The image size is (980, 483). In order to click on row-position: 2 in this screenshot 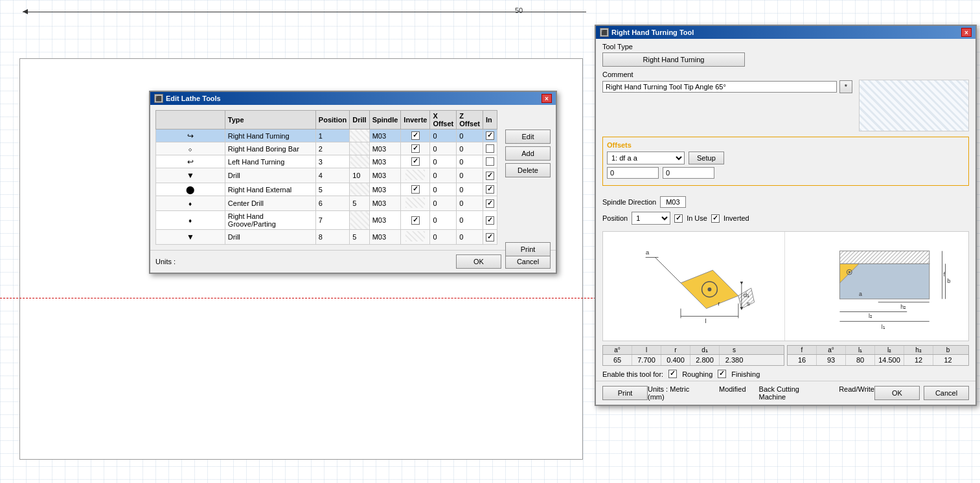, I will do `click(332, 149)`.